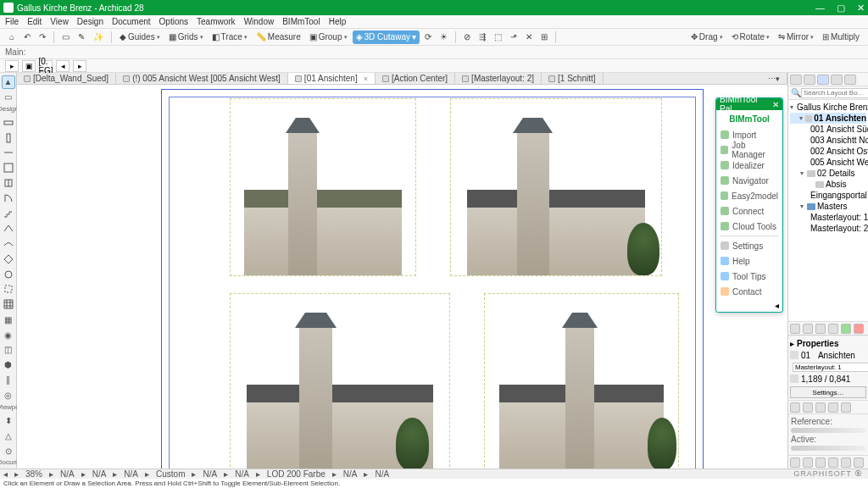 This screenshot has height=488, width=868. I want to click on arrow-tool: ▲, so click(8, 82).